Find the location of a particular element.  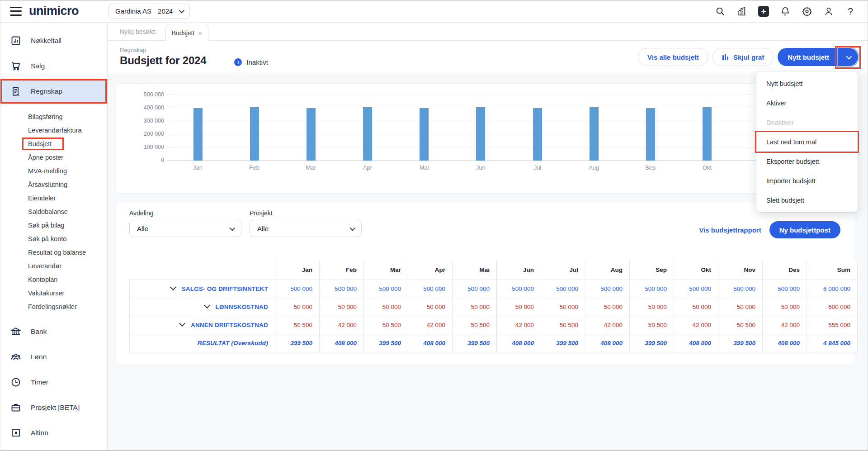

sidebar-item-timer: Timer is located at coordinates (53, 382).